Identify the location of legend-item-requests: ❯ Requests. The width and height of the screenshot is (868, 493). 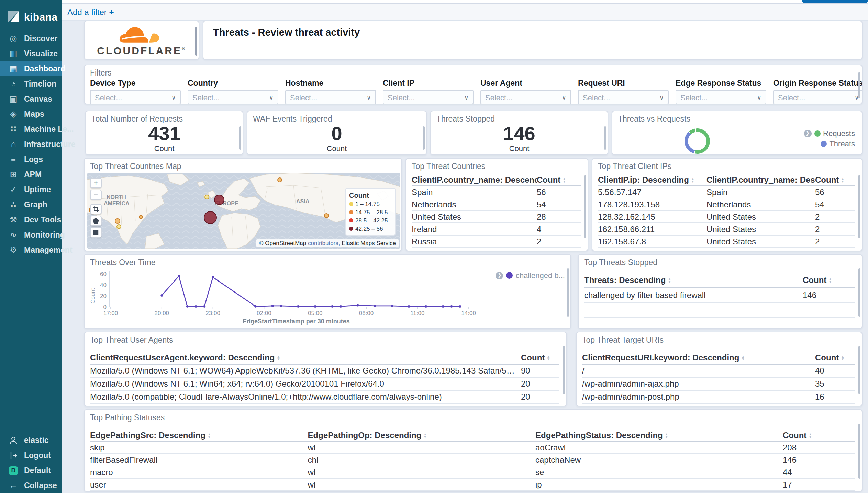
(830, 133).